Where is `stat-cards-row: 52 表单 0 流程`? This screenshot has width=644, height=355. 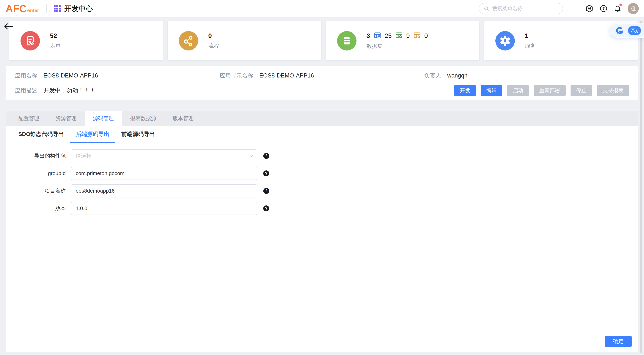 stat-cards-row: 52 表单 0 流程 is located at coordinates (324, 41).